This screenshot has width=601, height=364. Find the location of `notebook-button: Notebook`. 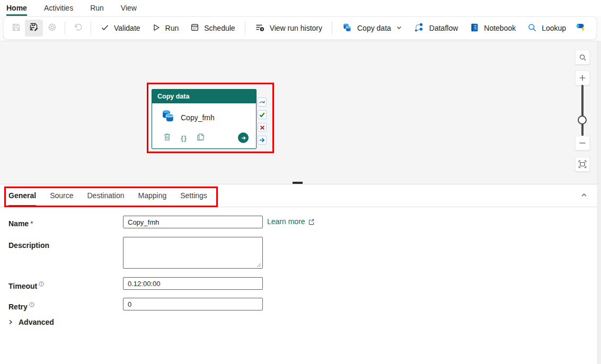

notebook-button: Notebook is located at coordinates (493, 28).